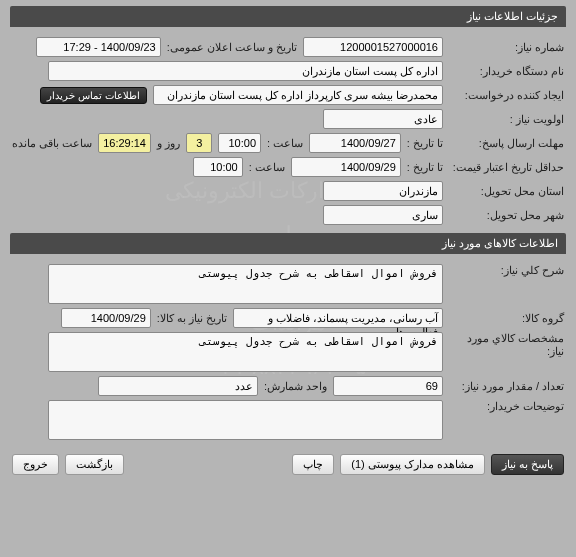 Image resolution: width=576 pixels, height=557 pixels. I want to click on announce-value: 1400/09/23 - 17:29, so click(98, 47).